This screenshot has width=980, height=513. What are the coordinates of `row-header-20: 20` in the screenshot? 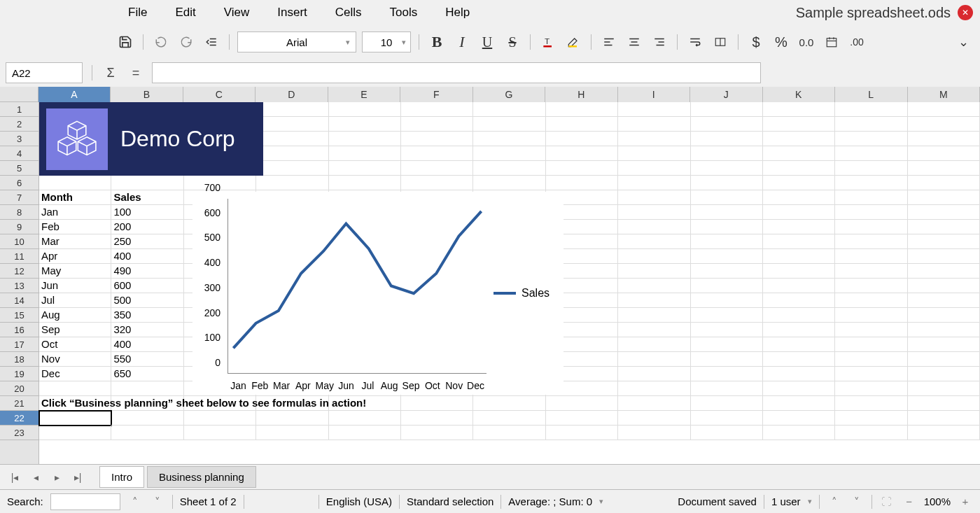 It's located at (20, 389).